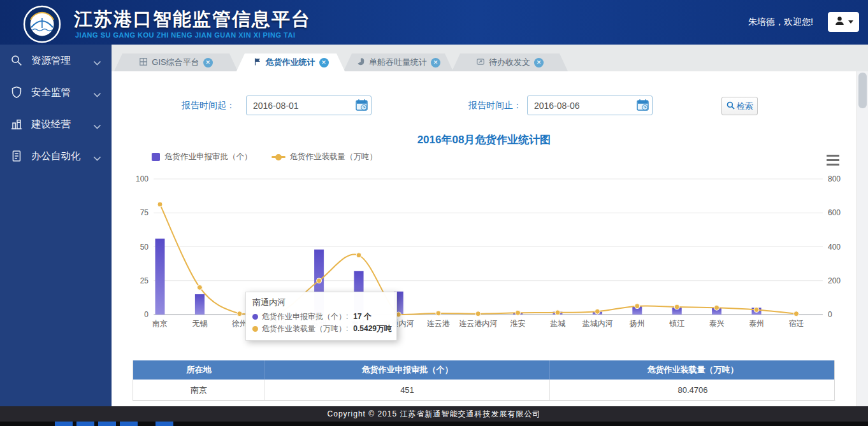  What do you see at coordinates (489, 58) in the screenshot?
I see `tab-bar: GIS综合平台 危货作业统计 单船吞吐量统计 待办收发文` at bounding box center [489, 58].